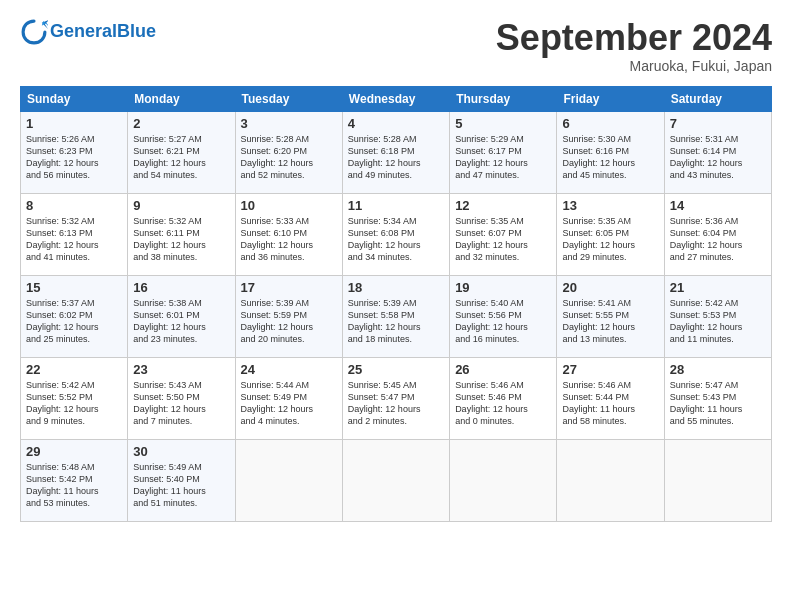 The height and width of the screenshot is (612, 792). Describe the element at coordinates (74, 158) in the screenshot. I see `cell-info: Sunrise: 5:26 AM Sunset: 6:23 PM Dayligh…` at that location.